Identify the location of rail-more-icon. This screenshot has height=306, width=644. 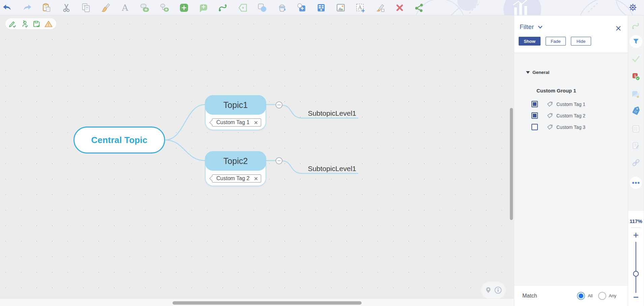
(636, 183).